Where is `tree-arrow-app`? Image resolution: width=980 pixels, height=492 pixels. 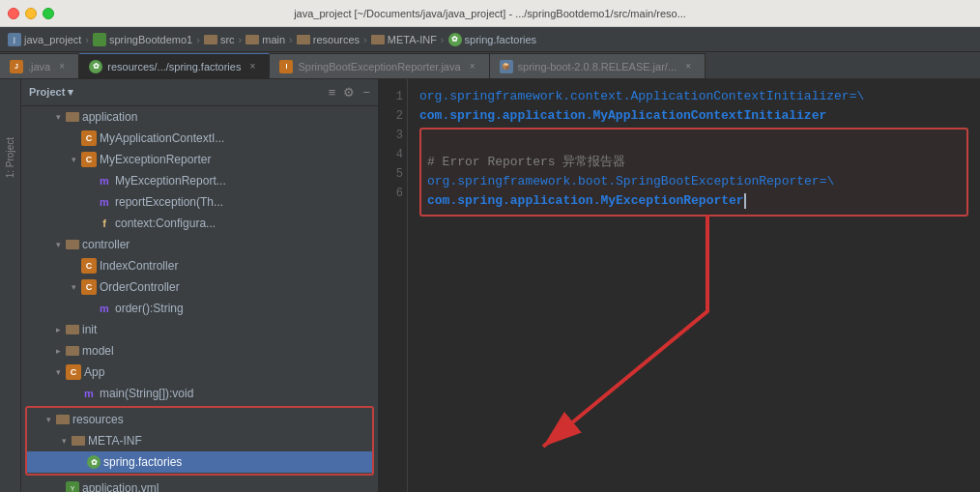 tree-arrow-app is located at coordinates (58, 372).